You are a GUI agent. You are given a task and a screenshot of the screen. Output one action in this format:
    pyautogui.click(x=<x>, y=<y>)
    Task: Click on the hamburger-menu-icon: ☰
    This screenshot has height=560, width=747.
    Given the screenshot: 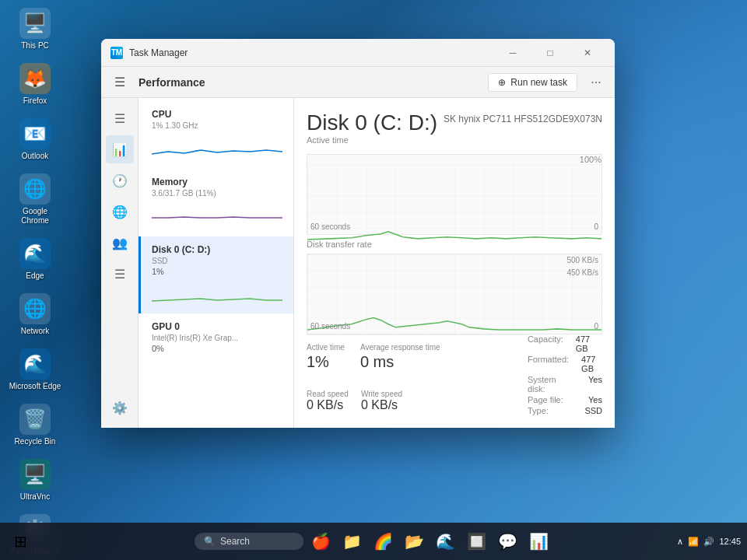 What is the action you would take?
    pyautogui.click(x=120, y=82)
    